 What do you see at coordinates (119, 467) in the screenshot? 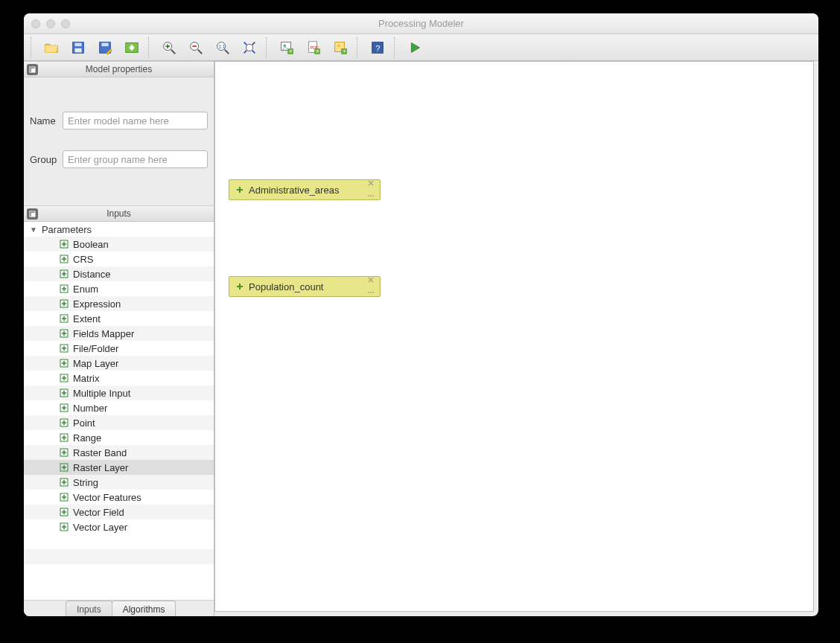
I see `parameter-item: Raster Layer` at bounding box center [119, 467].